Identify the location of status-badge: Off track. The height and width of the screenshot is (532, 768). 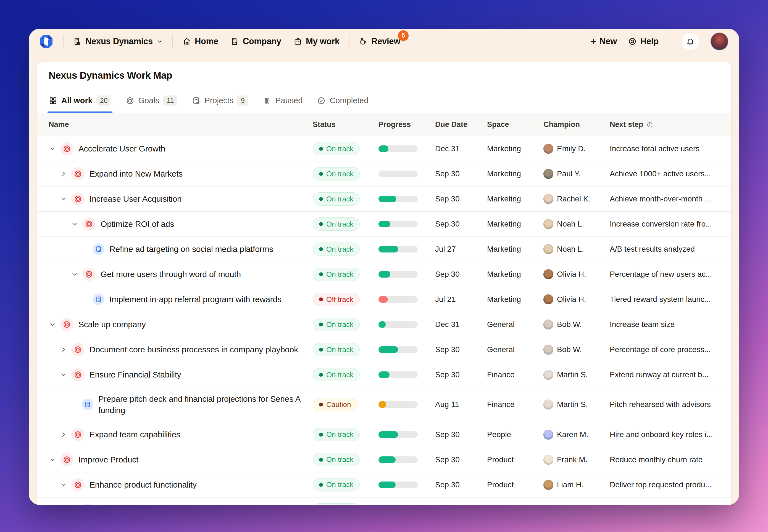
(336, 299).